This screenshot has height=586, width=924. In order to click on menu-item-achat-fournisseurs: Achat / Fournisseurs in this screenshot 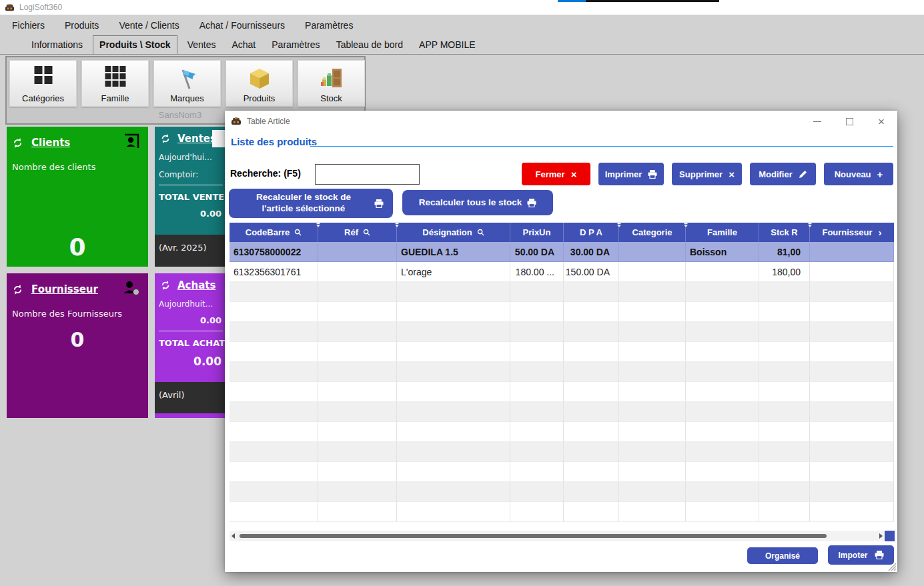, I will do `click(242, 25)`.